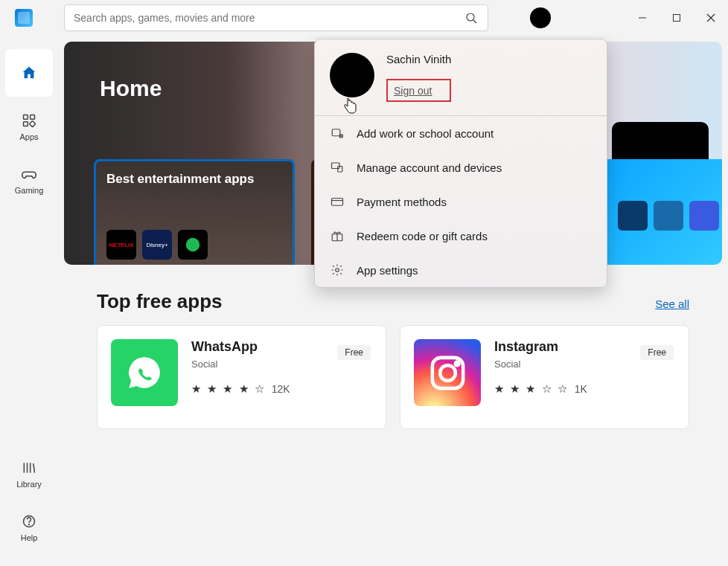 This screenshot has height=566, width=728. I want to click on user-avatar-large, so click(352, 75).